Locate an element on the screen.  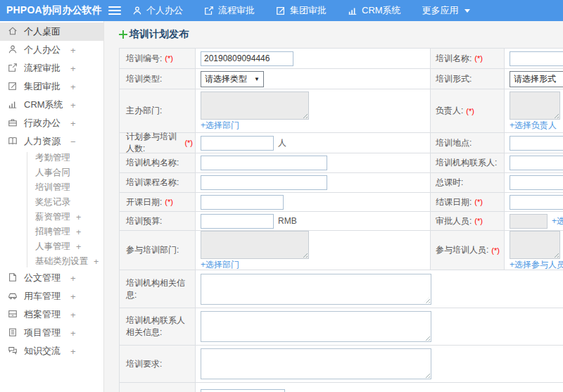
field-label: 审批人员: is located at coordinates (453, 221).